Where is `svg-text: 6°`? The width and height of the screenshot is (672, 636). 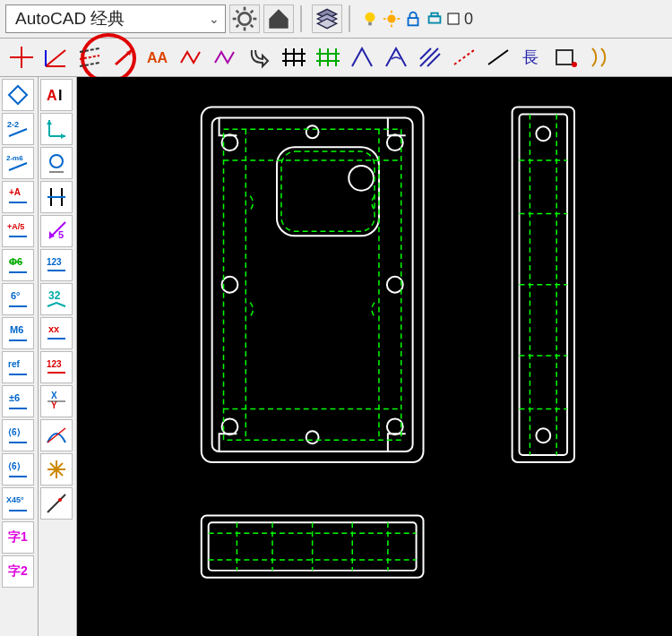
svg-text: 6° is located at coordinates (16, 296).